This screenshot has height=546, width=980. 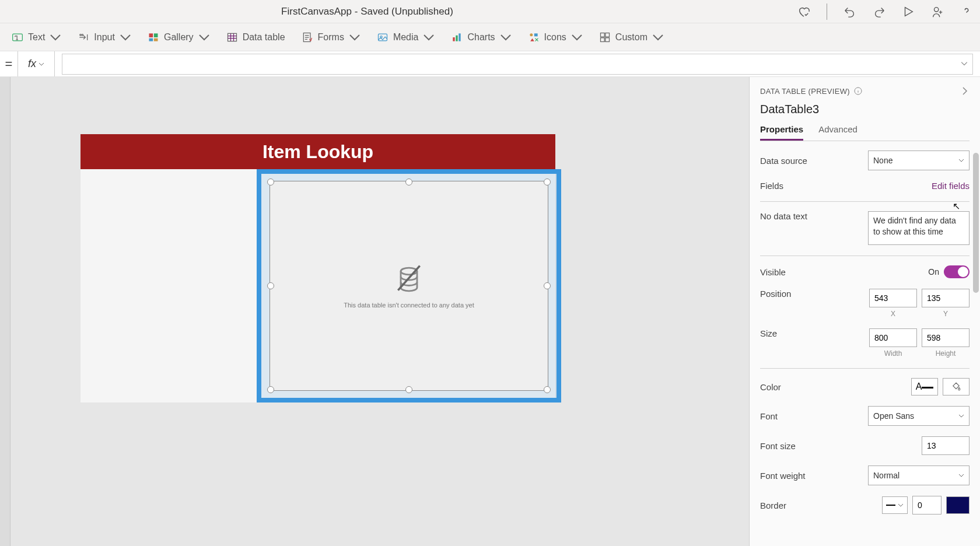 What do you see at coordinates (36, 64) in the screenshot?
I see `fx-dropdown: fx` at bounding box center [36, 64].